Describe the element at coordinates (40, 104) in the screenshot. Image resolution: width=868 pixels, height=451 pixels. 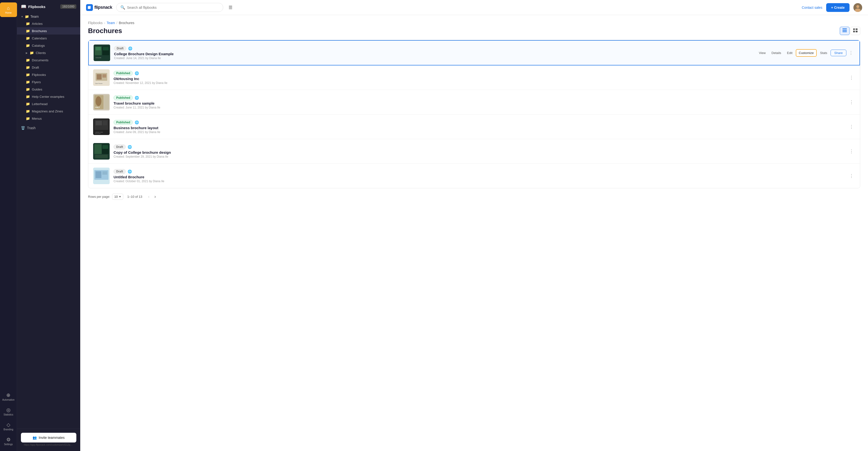
I see `letterhead-label: Letterhead` at that location.